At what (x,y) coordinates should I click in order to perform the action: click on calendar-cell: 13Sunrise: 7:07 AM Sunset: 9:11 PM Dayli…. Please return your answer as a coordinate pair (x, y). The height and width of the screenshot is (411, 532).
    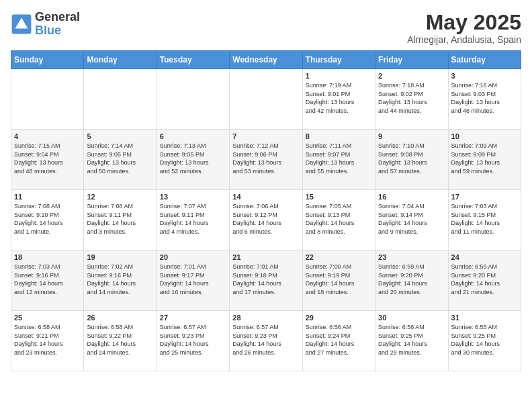
    Looking at the image, I should click on (193, 220).